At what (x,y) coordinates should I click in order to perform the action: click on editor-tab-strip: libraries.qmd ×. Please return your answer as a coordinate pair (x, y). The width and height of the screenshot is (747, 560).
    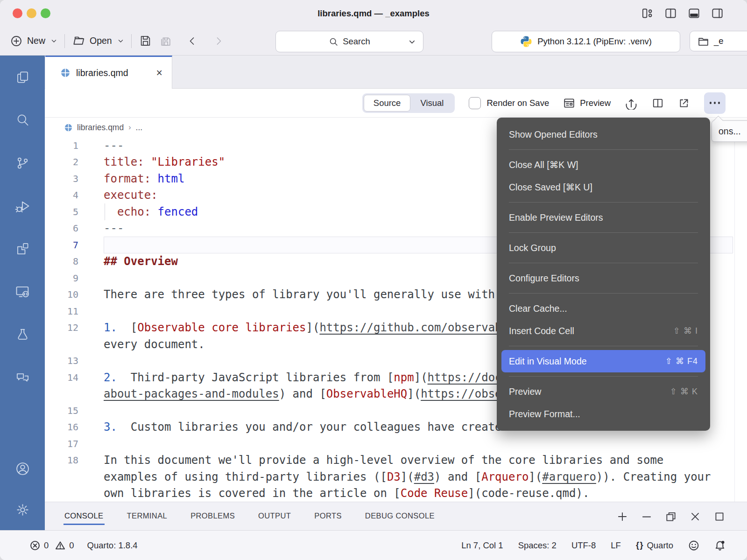
    Looking at the image, I should click on (396, 72).